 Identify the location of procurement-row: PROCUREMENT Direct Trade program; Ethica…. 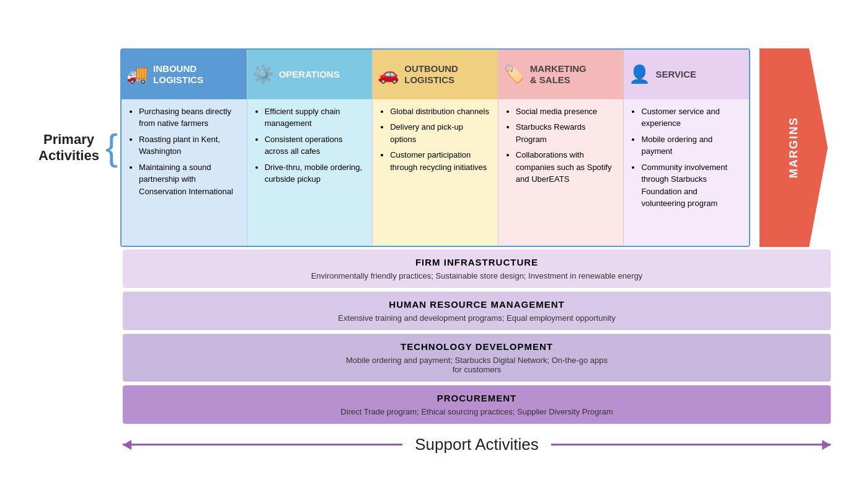
(477, 405).